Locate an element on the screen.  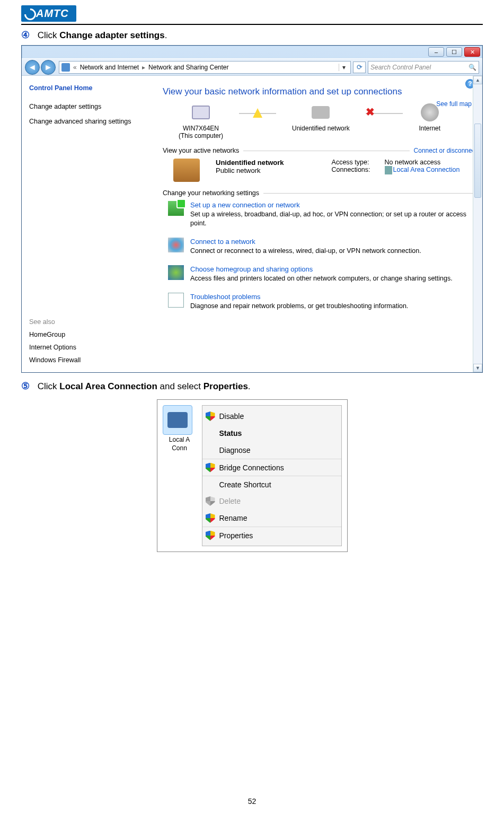
map-node-internet-label: Internet is located at coordinates (430, 128).